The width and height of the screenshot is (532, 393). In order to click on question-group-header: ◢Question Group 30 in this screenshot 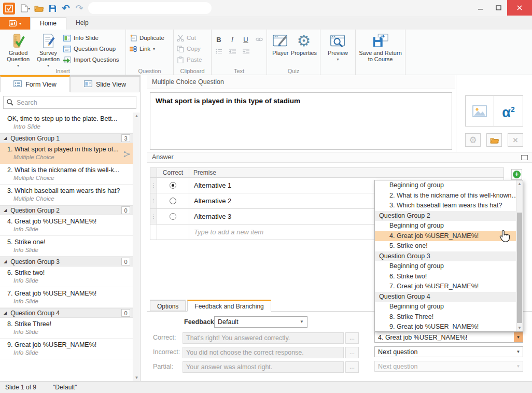, I will do `click(66, 261)`.